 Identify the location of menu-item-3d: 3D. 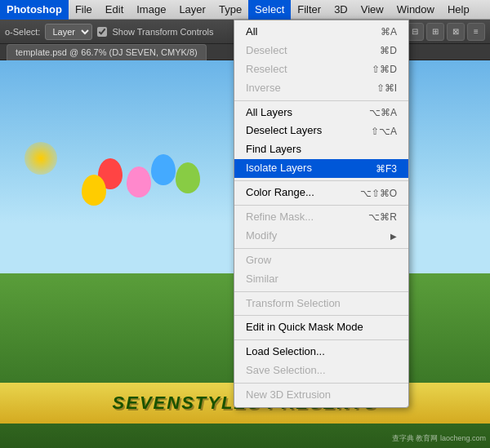
(341, 10).